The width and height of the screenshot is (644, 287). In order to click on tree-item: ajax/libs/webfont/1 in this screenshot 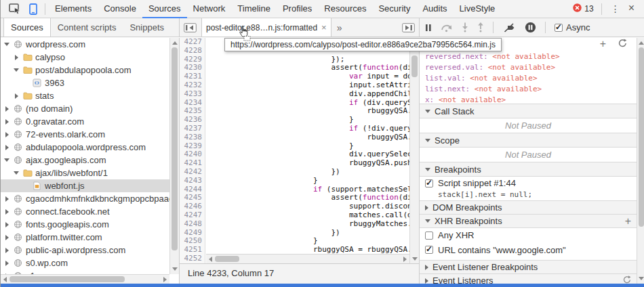, I will do `click(85, 173)`.